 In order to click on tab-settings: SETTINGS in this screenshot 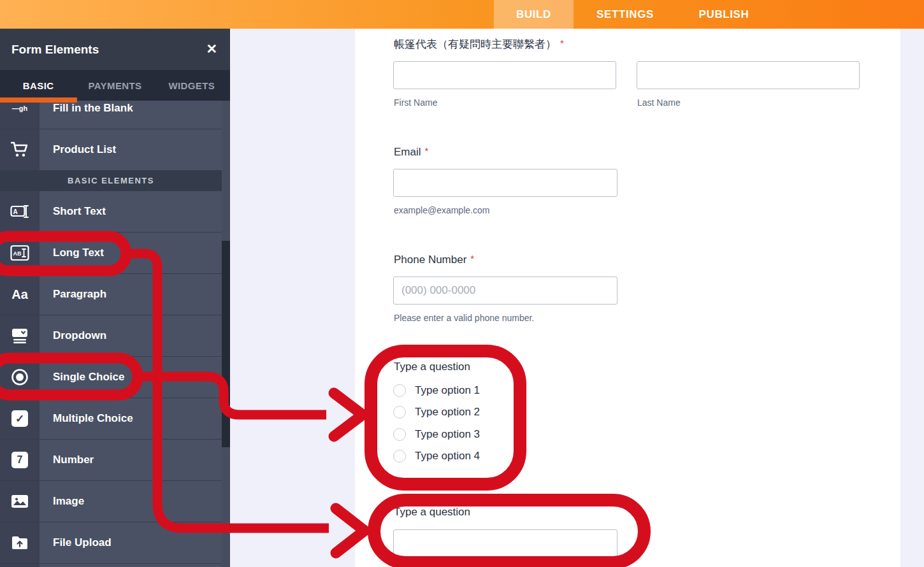, I will do `click(625, 14)`.